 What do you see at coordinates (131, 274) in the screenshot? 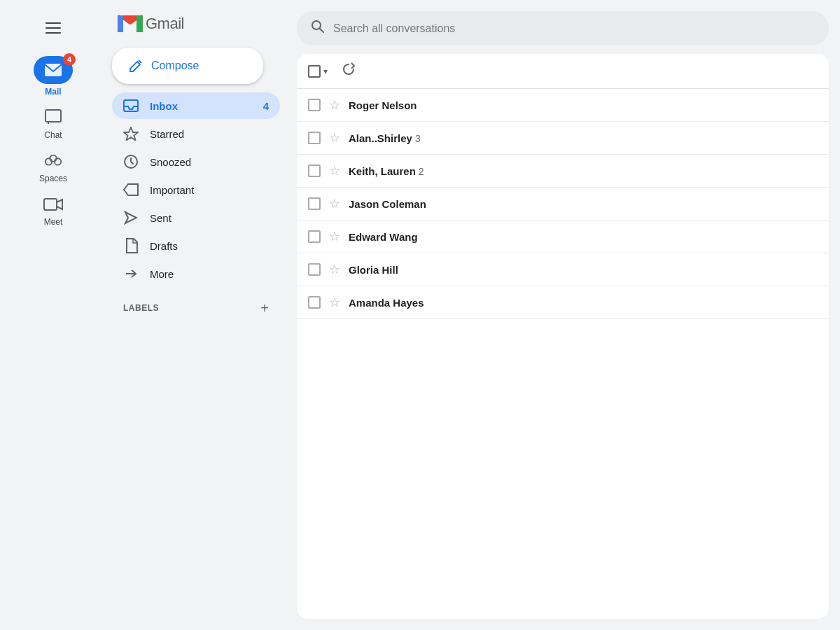
I see `more-icon` at bounding box center [131, 274].